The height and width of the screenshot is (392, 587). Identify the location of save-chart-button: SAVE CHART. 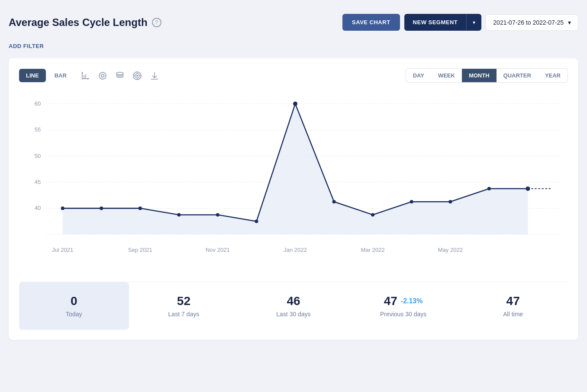
(371, 22).